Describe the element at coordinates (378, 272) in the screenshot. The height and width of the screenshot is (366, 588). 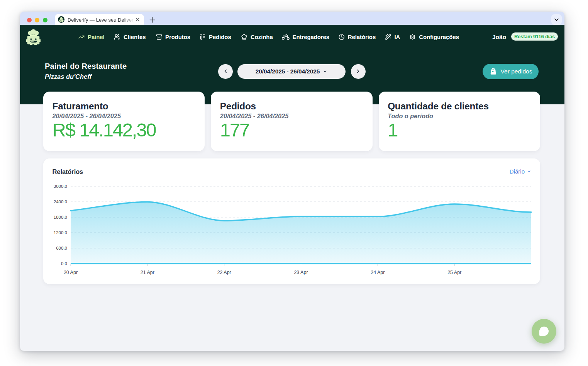
I see `svg-text: 24 Apr` at that location.